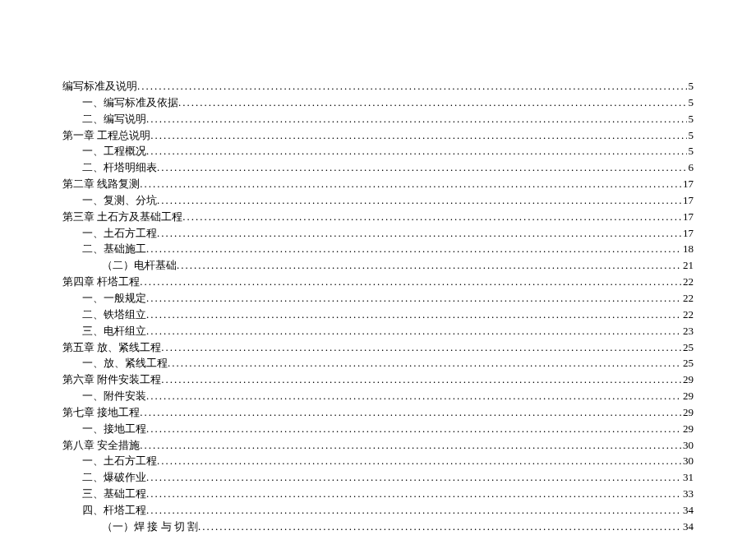 This screenshot has height=535, width=756. What do you see at coordinates (378, 299) in the screenshot?
I see `toc-entry: 一、一般规定22` at bounding box center [378, 299].